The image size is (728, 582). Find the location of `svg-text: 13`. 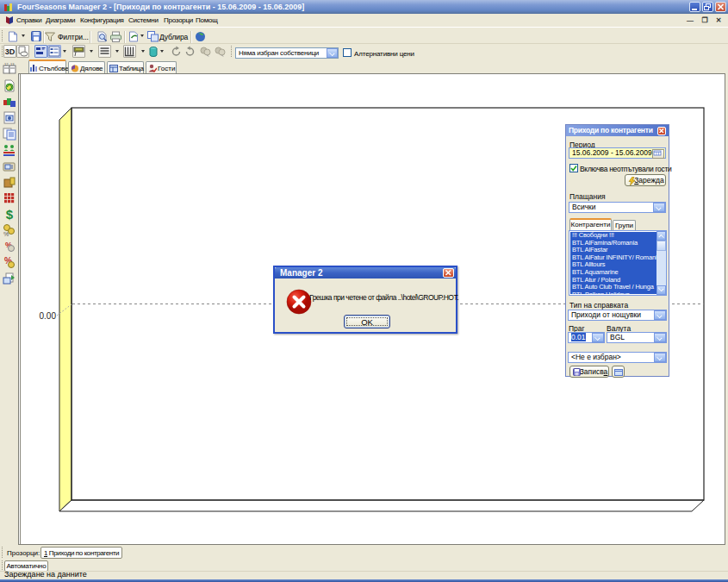

svg-text: 13 is located at coordinates (12, 65).